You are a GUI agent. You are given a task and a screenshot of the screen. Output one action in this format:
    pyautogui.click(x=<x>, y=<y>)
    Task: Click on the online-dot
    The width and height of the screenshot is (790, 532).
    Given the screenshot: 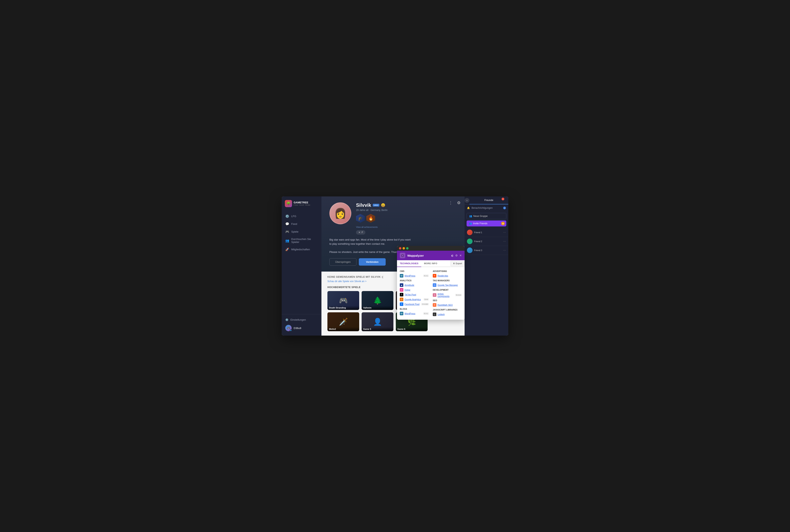 What is the action you would take?
    pyautogui.click(x=291, y=330)
    